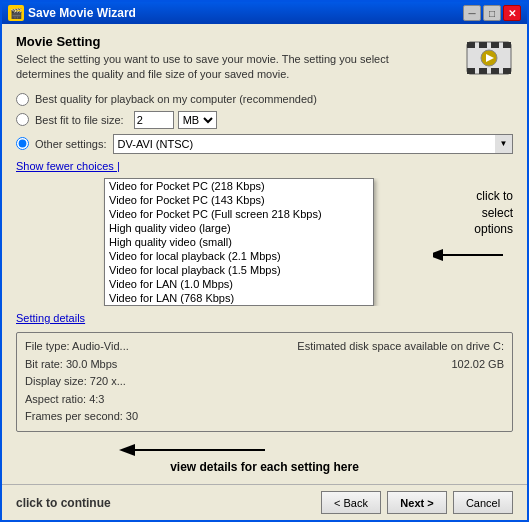  Describe the element at coordinates (504, 144) in the screenshot. I see `combo-dropdown-button: ▼` at that location.